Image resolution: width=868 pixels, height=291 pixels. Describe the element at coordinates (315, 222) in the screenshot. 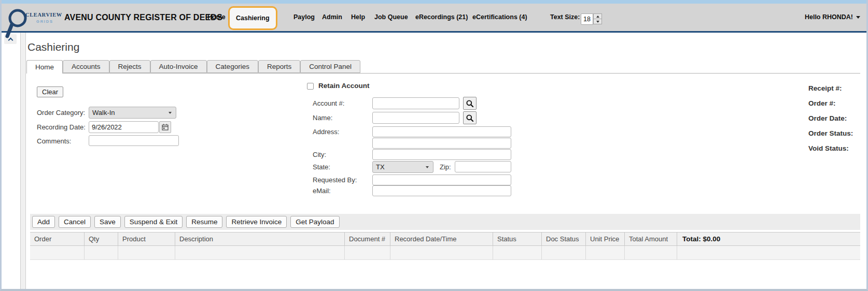

I see `get-payload-button: Get Payload` at that location.